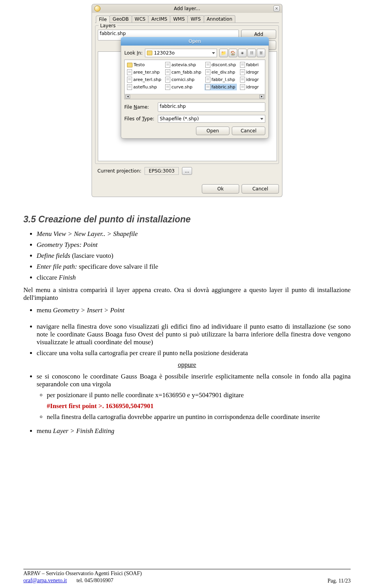 The width and height of the screenshot is (374, 588). I want to click on scroll-right-icon: ▸, so click(262, 97).